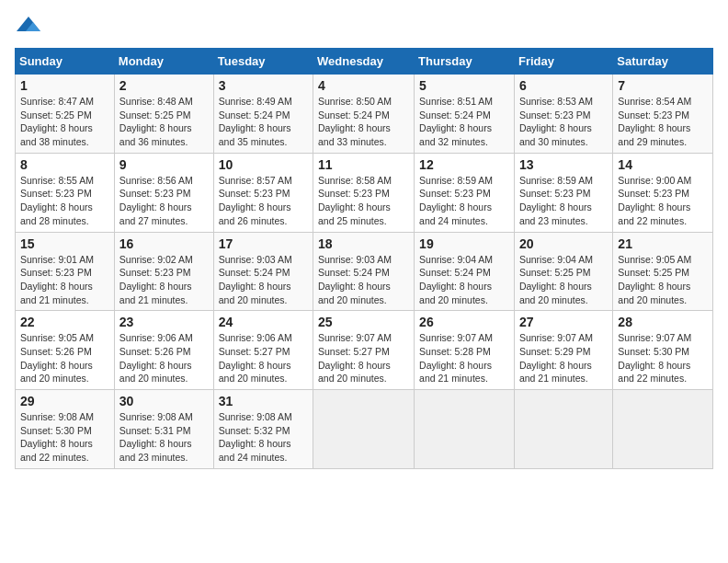  What do you see at coordinates (164, 244) in the screenshot?
I see `day-number: 16` at bounding box center [164, 244].